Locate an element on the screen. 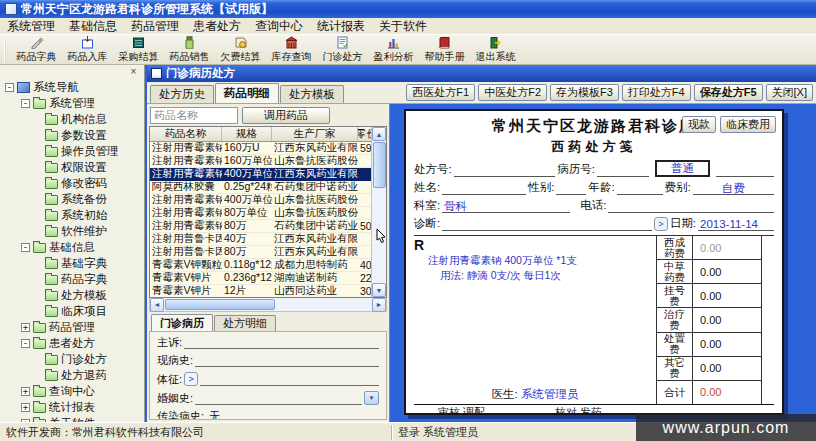 The width and height of the screenshot is (816, 441). tree-item-system-backup: 系统备份 is located at coordinates (72, 199).